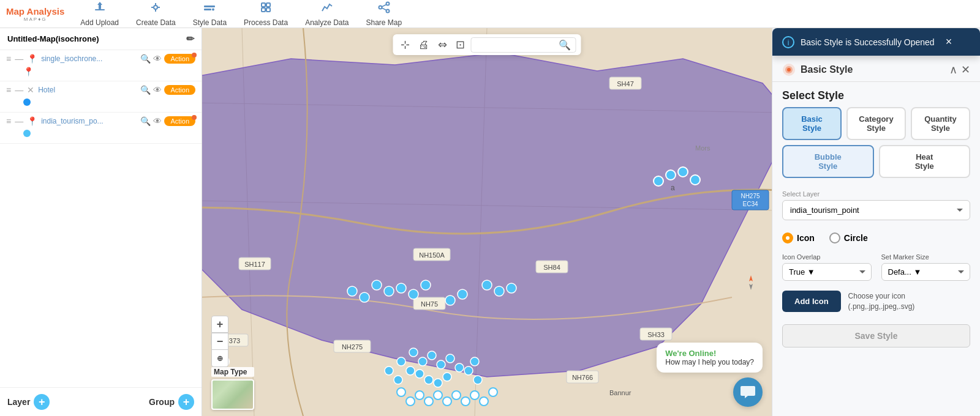  I want to click on panel-footer: Layer + Group +, so click(100, 401).